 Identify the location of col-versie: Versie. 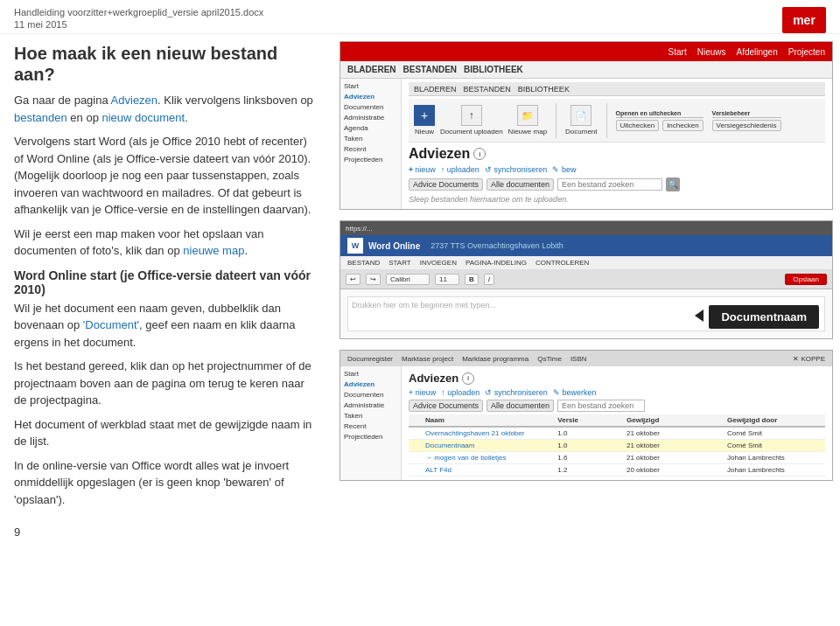
(590, 420).